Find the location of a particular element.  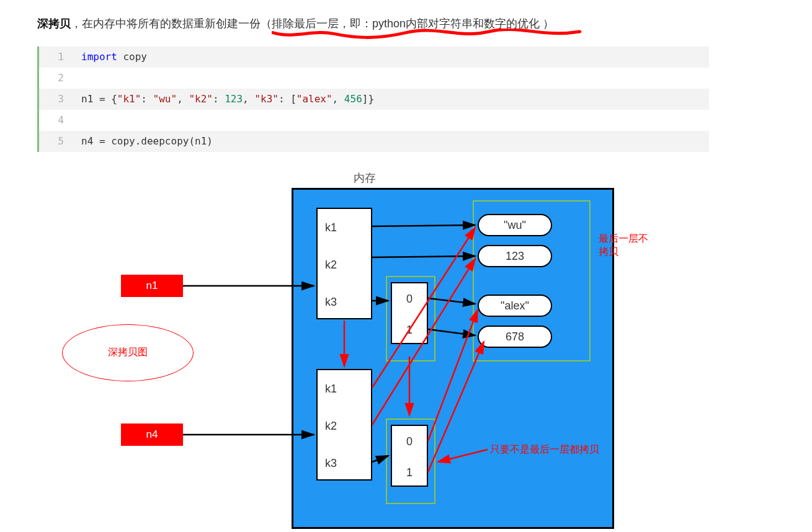

intro-text-1: ，在内存中将所有的数据重新创建一份（ is located at coordinates (171, 24).